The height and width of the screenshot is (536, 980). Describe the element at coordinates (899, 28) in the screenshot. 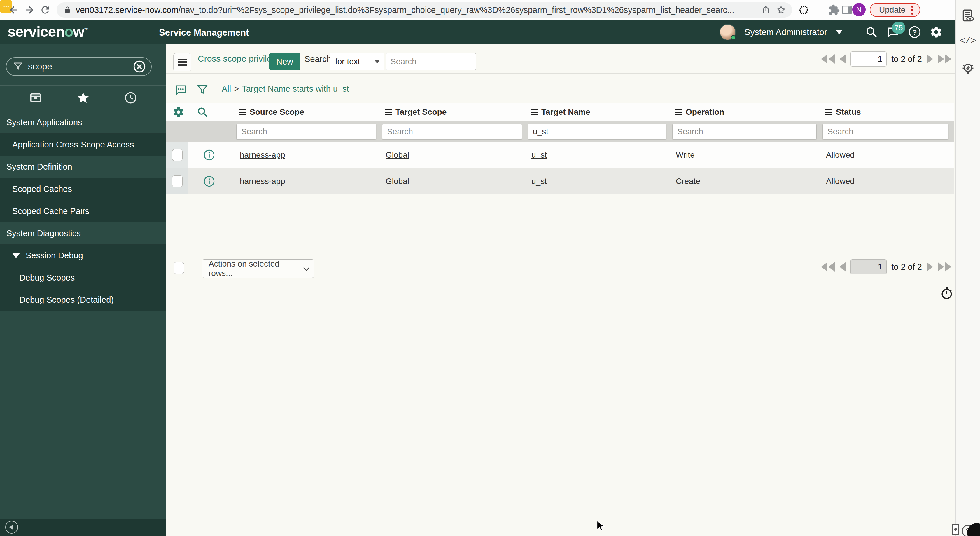

I see `notification-badge: 75` at that location.